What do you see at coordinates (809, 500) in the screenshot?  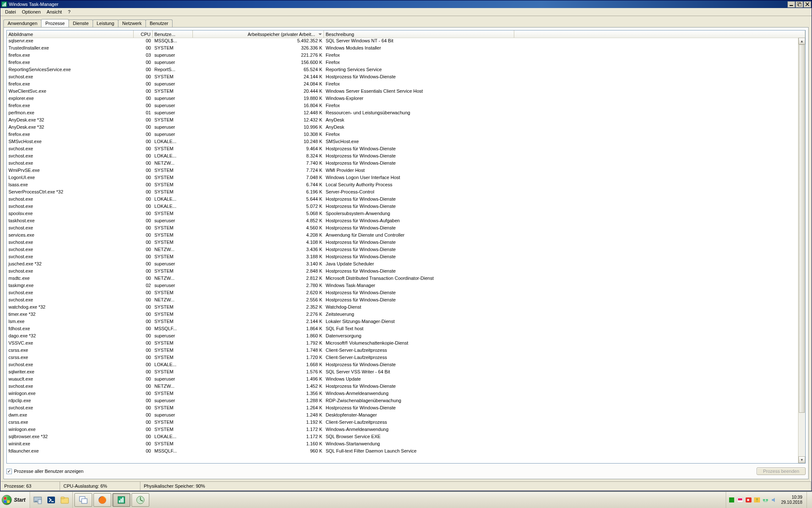 I see `show-desktop-button` at bounding box center [809, 500].